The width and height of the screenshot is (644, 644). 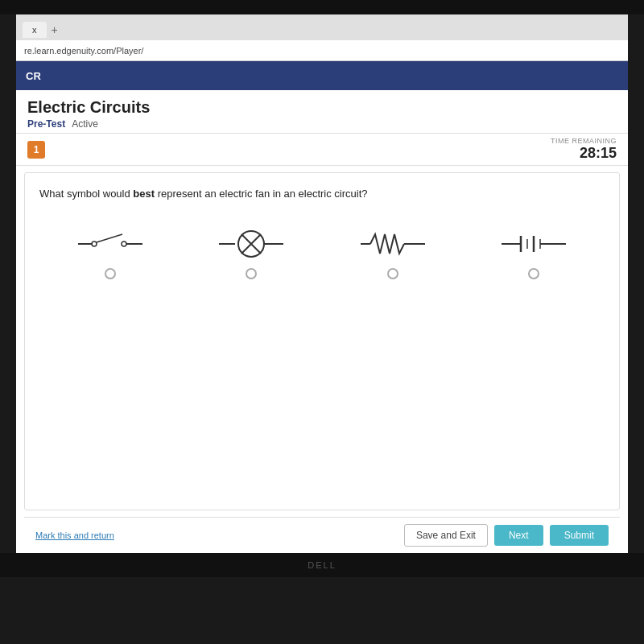 I want to click on switch-symbol, so click(x=110, y=244).